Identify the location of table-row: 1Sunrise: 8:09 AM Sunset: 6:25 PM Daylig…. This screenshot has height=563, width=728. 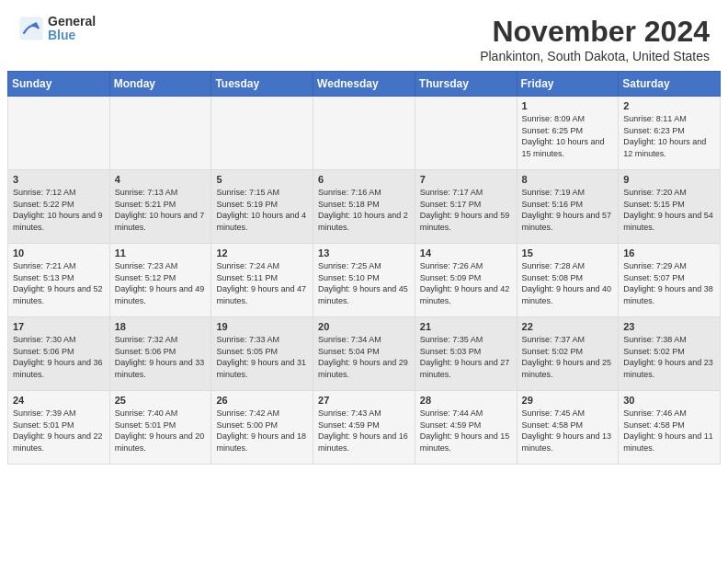
(568, 133).